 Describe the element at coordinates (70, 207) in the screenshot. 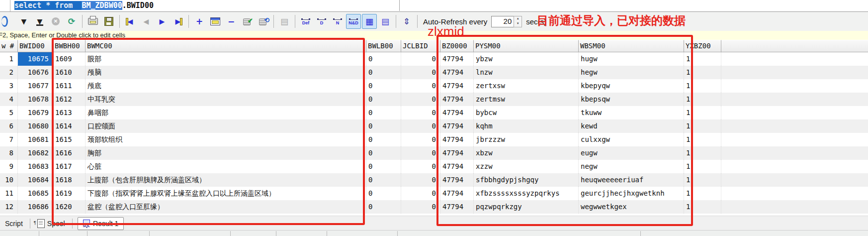

I see `cell: 1620` at that location.